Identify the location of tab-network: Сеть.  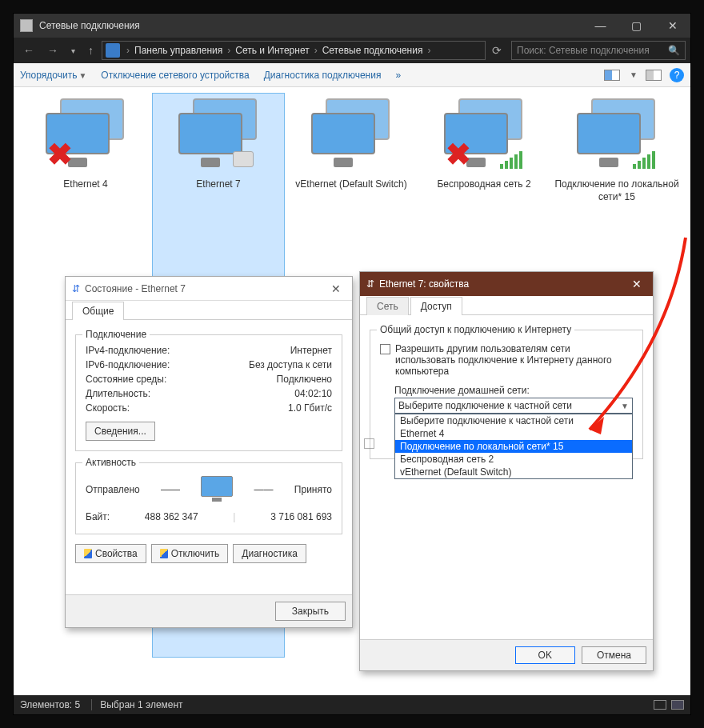
(387, 306).